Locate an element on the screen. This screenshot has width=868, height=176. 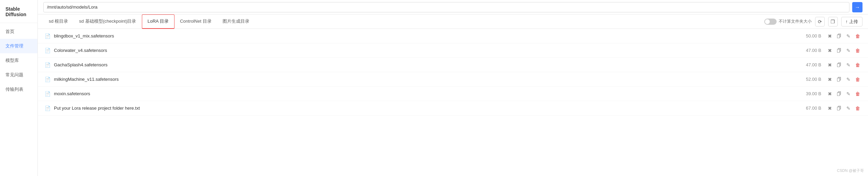
upload-button: ↑ 上传 is located at coordinates (852, 22).